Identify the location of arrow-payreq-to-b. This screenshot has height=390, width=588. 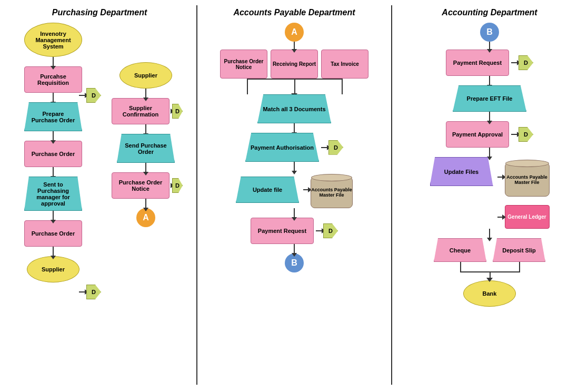
(294, 249).